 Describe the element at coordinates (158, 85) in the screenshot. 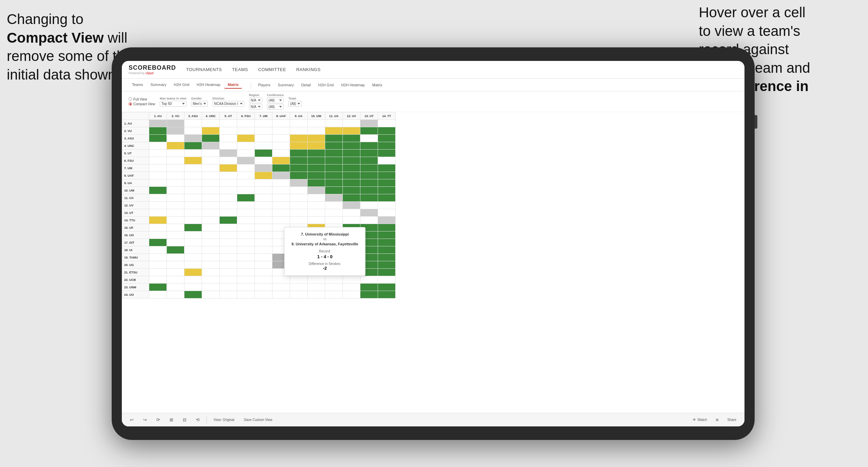

I see `subtab-summary-1: Summary` at that location.